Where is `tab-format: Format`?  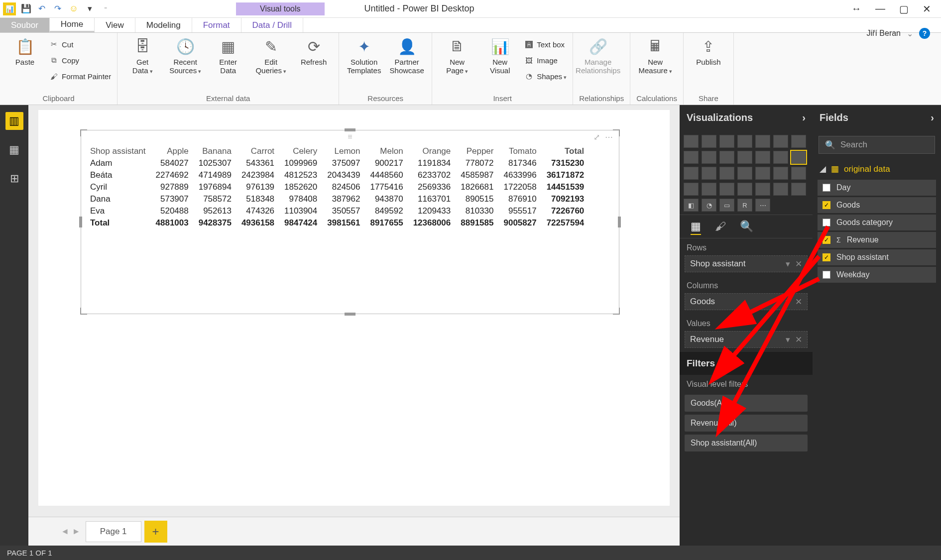 tab-format: Format is located at coordinates (217, 25).